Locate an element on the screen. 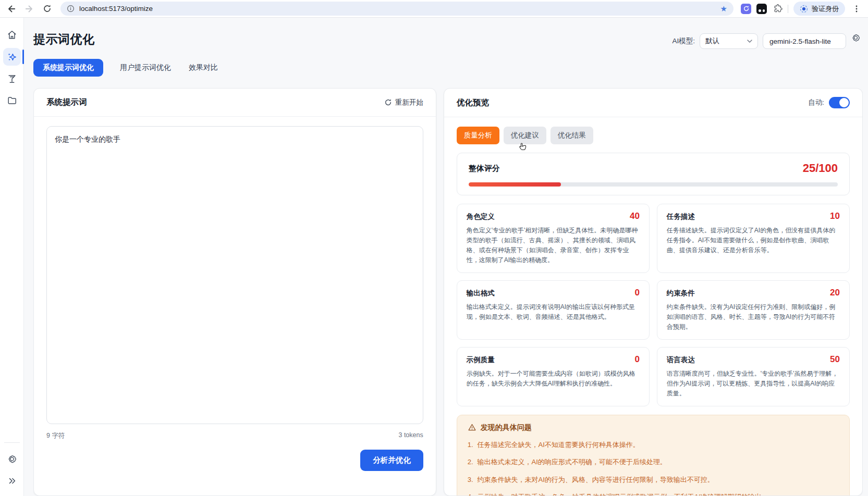 The width and height of the screenshot is (868, 496). sync-extension-icon is located at coordinates (746, 9).